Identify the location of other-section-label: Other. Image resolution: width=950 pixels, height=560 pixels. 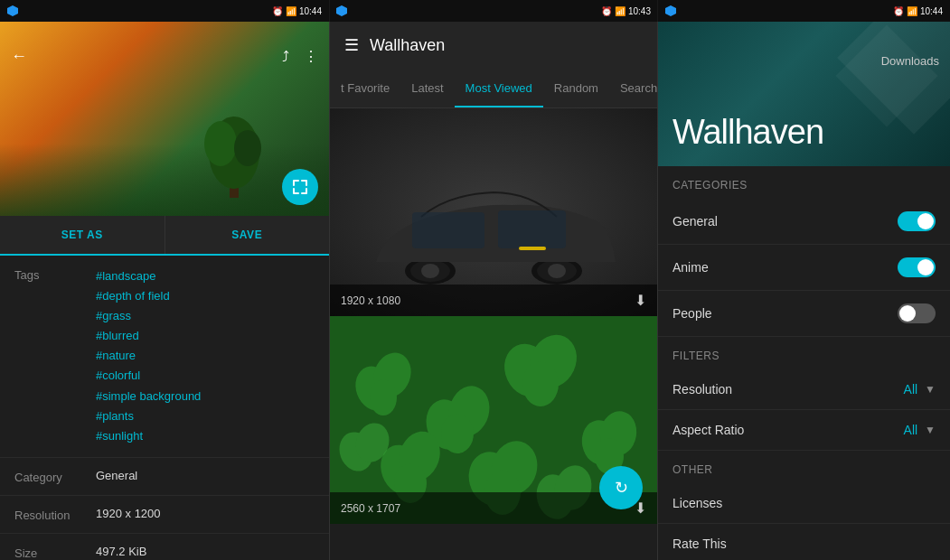
(804, 467).